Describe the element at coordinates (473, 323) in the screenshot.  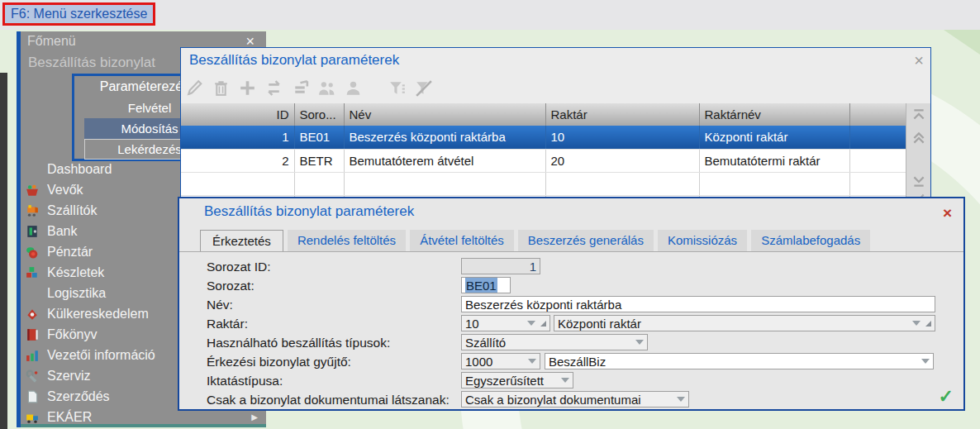
I see `field-value: 10` at that location.